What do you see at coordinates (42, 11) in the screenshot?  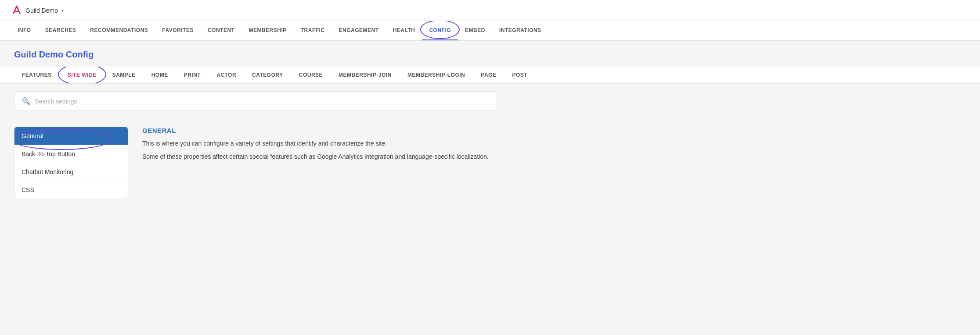 I see `org-name: Guild Demo` at bounding box center [42, 11].